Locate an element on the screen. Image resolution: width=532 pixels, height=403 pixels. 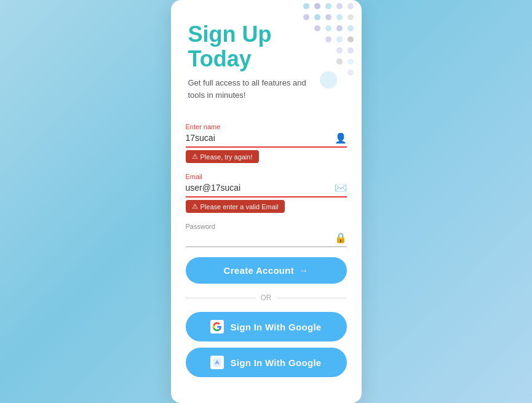
card-header: Sign Up Today Get full access to all fea… is located at coordinates (266, 62).